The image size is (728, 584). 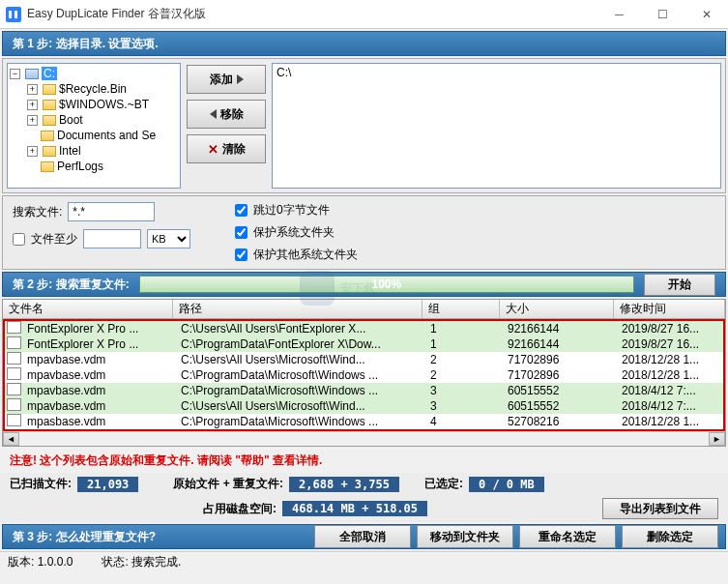 I want to click on tree-item: Documents and Se, so click(x=94, y=135).